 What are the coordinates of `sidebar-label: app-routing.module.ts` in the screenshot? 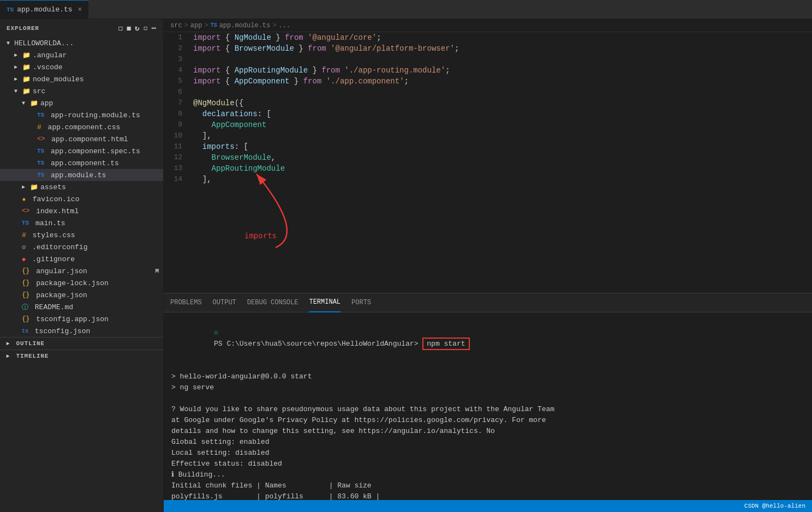 It's located at (93, 116).